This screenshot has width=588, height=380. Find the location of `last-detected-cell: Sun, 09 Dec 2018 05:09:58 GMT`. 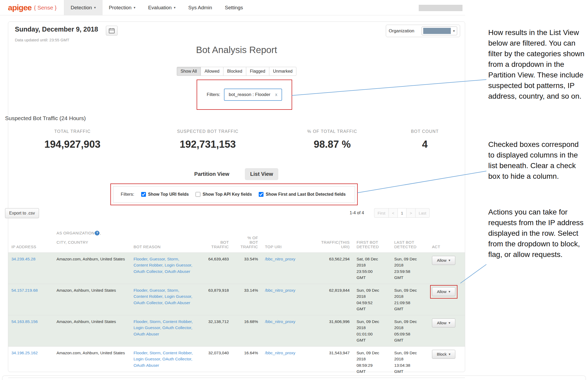

last-detected-cell: Sun, 09 Dec 2018 05:09:58 GMT is located at coordinates (410, 331).